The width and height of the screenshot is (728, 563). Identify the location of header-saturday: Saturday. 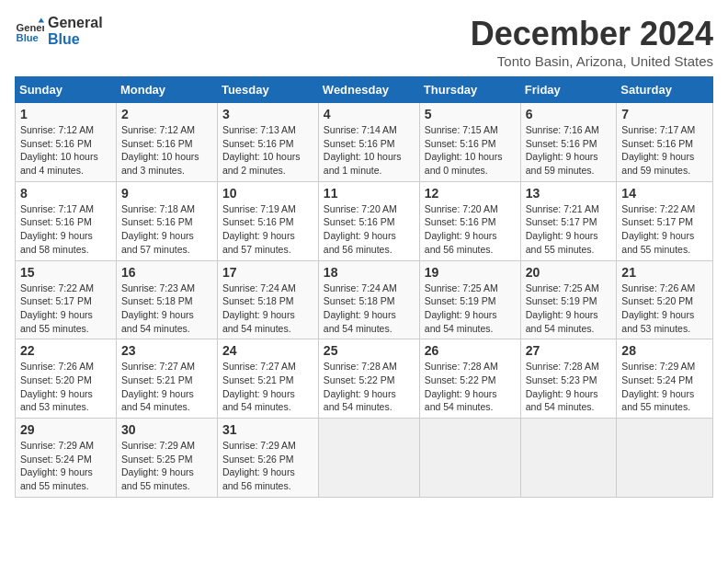
(665, 90).